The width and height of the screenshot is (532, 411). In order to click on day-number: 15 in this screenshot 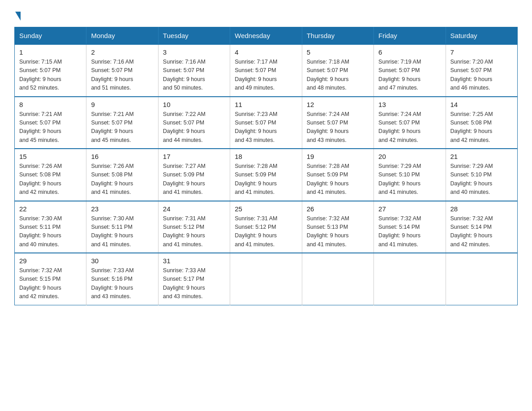, I will do `click(50, 157)`.